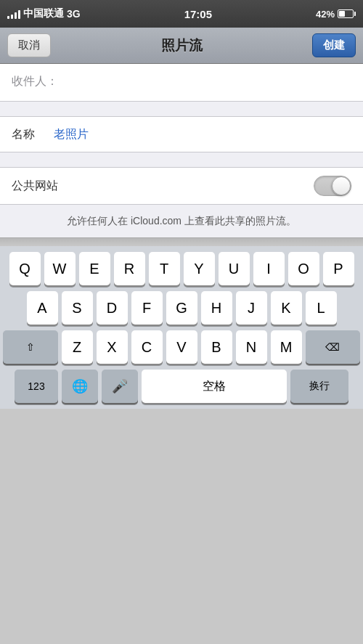 The image size is (363, 644). I want to click on public-website-toggle, so click(333, 186).